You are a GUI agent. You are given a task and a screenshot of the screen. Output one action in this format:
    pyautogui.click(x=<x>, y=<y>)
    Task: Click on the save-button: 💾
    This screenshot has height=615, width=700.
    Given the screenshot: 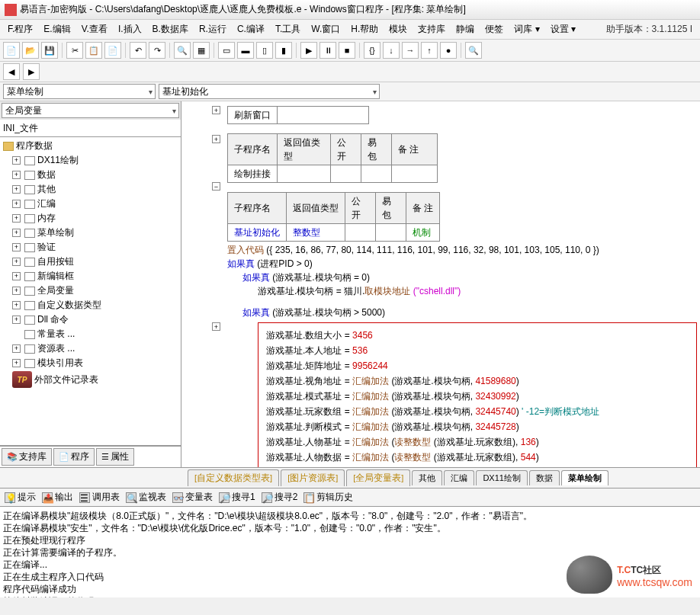 What is the action you would take?
    pyautogui.click(x=50, y=50)
    